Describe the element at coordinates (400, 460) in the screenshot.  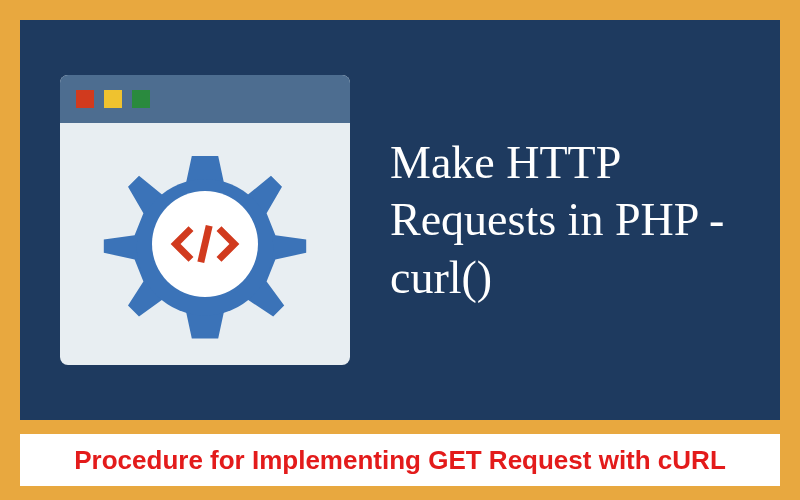
I see `caption-bar: Procedure for Implementing GET Request w…` at that location.